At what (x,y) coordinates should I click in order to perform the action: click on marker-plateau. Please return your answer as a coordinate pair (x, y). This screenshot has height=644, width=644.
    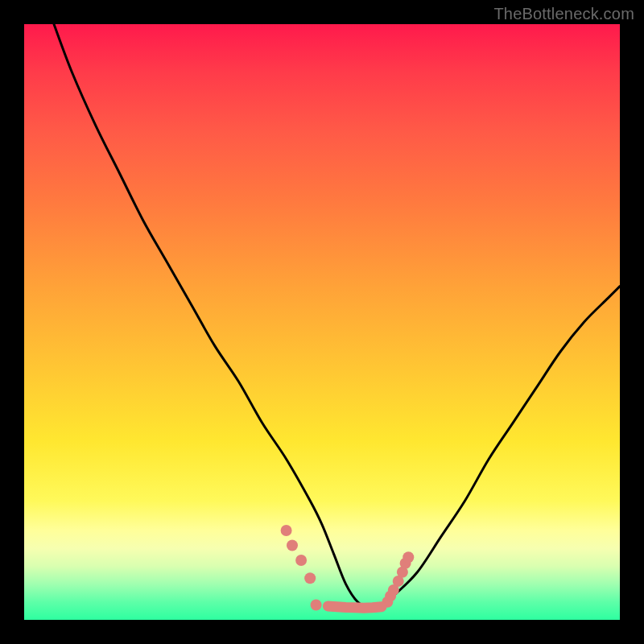
    Looking at the image, I should click on (354, 607).